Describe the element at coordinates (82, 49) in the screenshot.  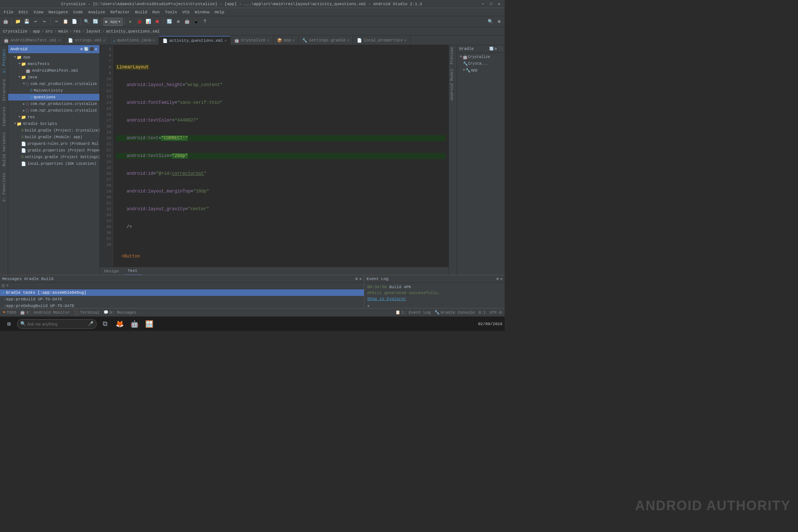
I see `project-settings-icon: ⚙` at that location.